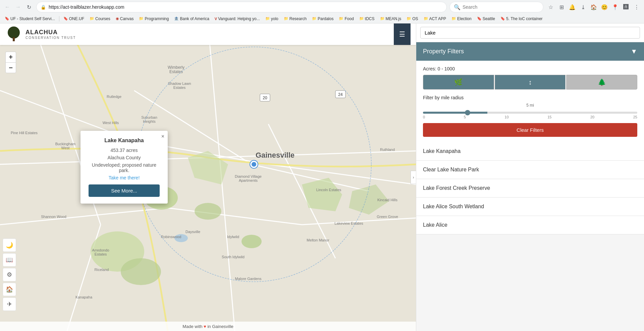 This screenshot has width=644, height=331. What do you see at coordinates (295, 19) in the screenshot?
I see `bookmark-research: 📁 Research` at bounding box center [295, 19].